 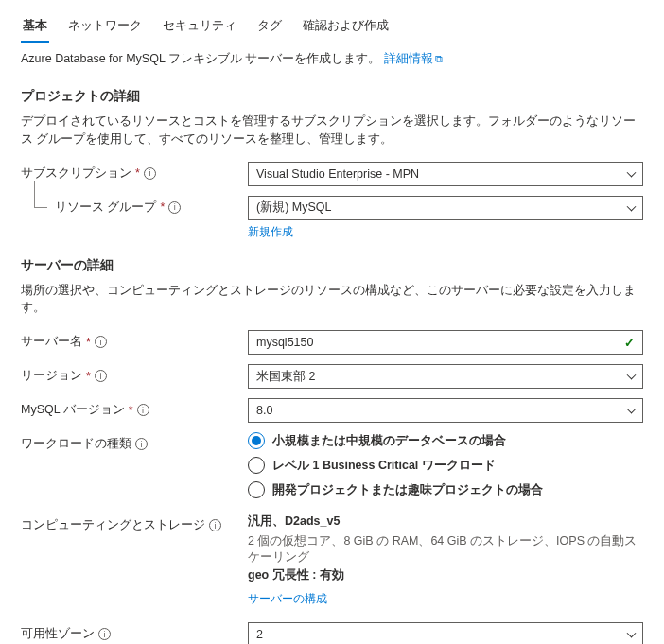 What do you see at coordinates (332, 131) in the screenshot?
I see `project-desc: デプロイされているリソースとコストを管理するサブスクリプションを選択します。フォ…` at bounding box center [332, 131].